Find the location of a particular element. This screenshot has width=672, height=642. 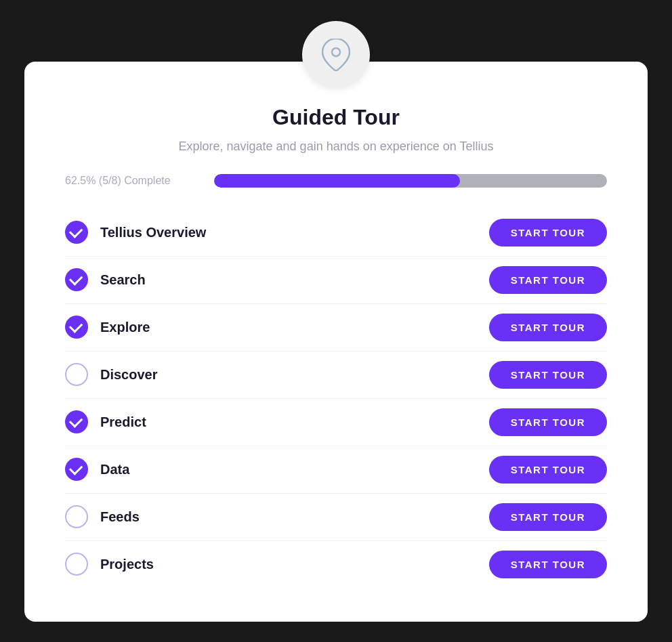

tour-name-tellius-overview: Tellius Overview is located at coordinates (153, 233).